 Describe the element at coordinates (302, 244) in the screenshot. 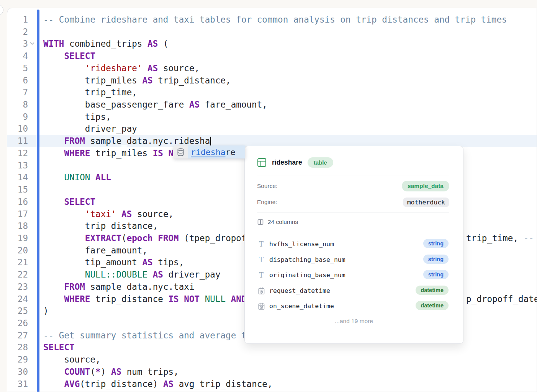

I see `column-name: hvfhs_license_num` at that location.